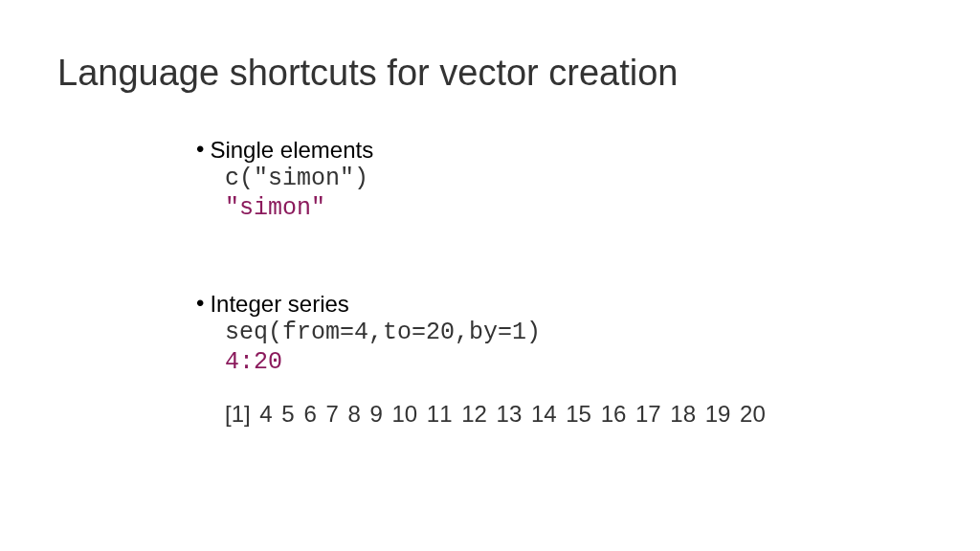 The image size is (980, 551). What do you see at coordinates (559, 304) in the screenshot?
I see `bullet-header: • Integer series` at bounding box center [559, 304].